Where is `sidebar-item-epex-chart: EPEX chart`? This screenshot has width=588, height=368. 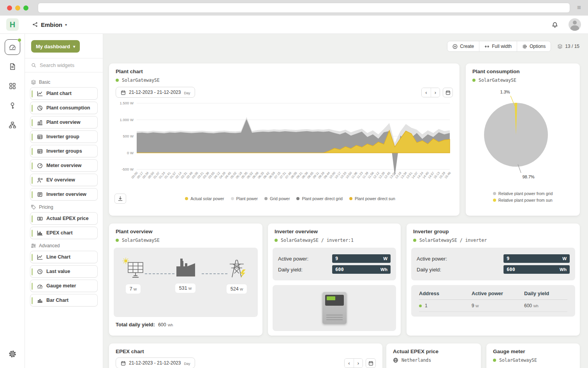 sidebar-item-epex-chart: EPEX chart is located at coordinates (64, 233).